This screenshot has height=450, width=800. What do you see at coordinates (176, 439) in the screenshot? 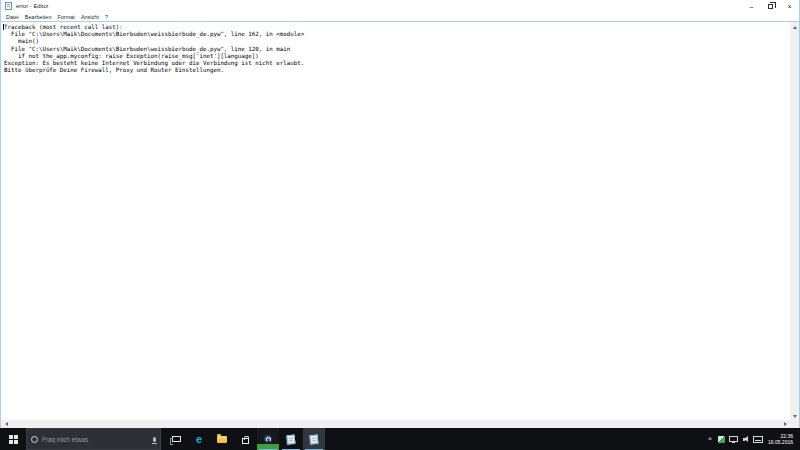
I see `task-view-button` at bounding box center [176, 439].